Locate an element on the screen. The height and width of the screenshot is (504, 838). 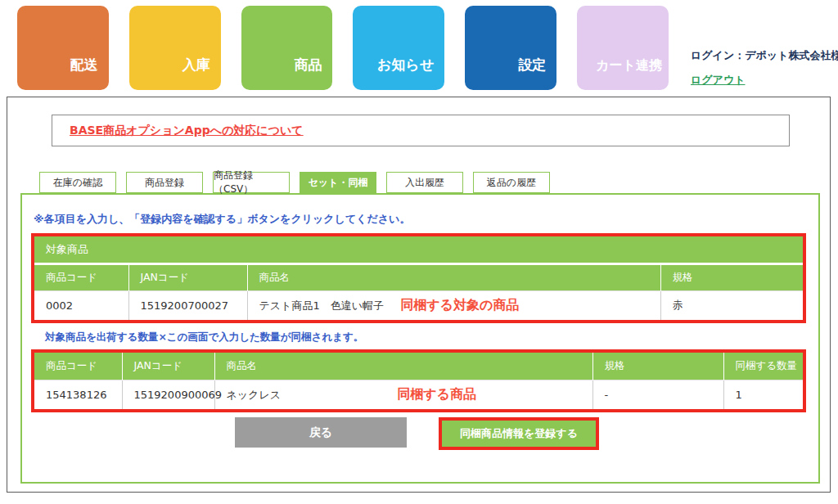
tab-product-register-csv: 商品登録（CSV） is located at coordinates (251, 182).